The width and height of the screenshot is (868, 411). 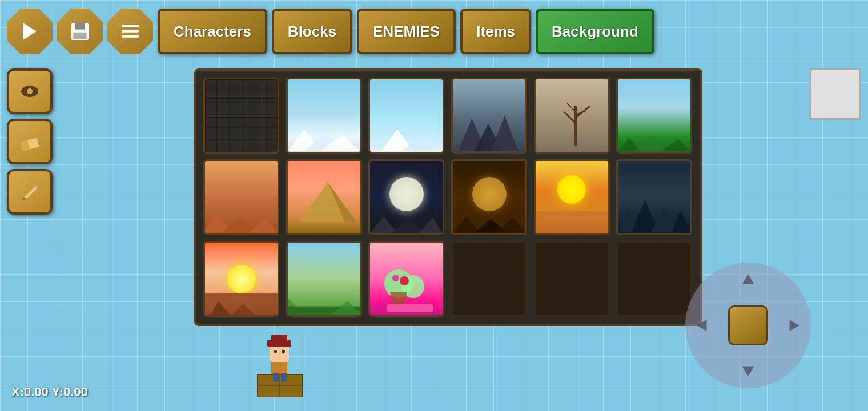 I want to click on bg-green-land, so click(x=654, y=115).